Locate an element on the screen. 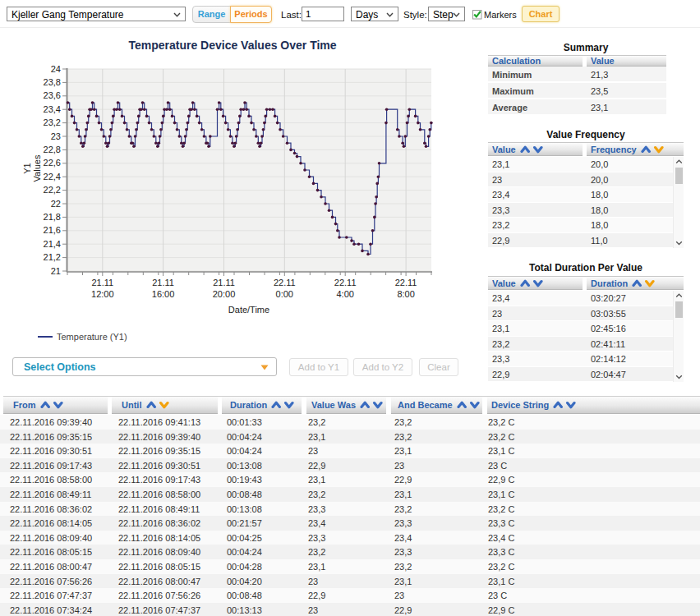  svg-text: 23 is located at coordinates (56, 136).